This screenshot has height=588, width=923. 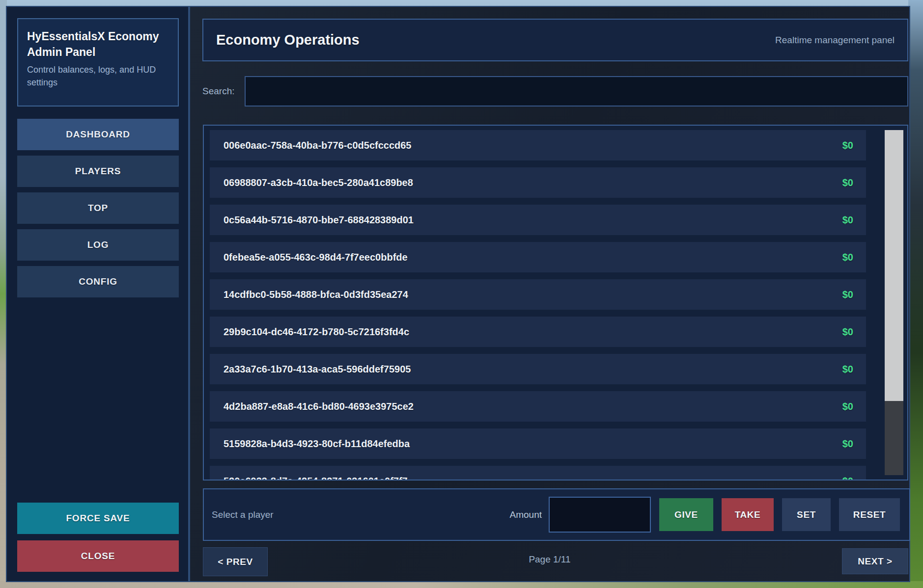 What do you see at coordinates (538, 220) in the screenshot?
I see `player-row: 0c56a44b-5716-4870-bbe7-688428389d01$0` at bounding box center [538, 220].